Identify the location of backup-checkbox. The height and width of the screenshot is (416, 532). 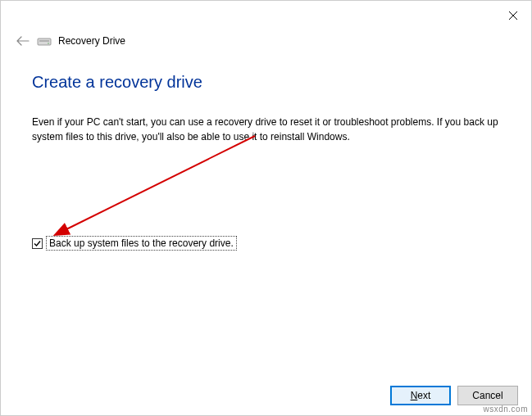
(38, 244).